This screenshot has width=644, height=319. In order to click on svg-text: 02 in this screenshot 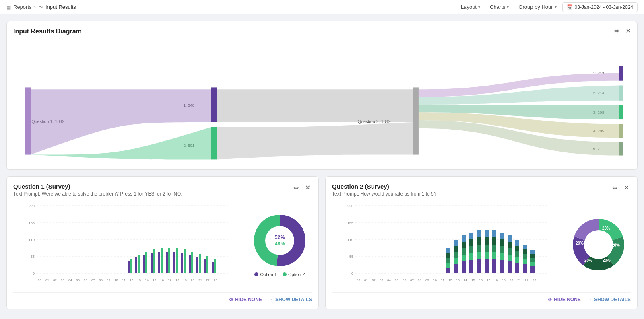, I will do `click(374, 280)`.